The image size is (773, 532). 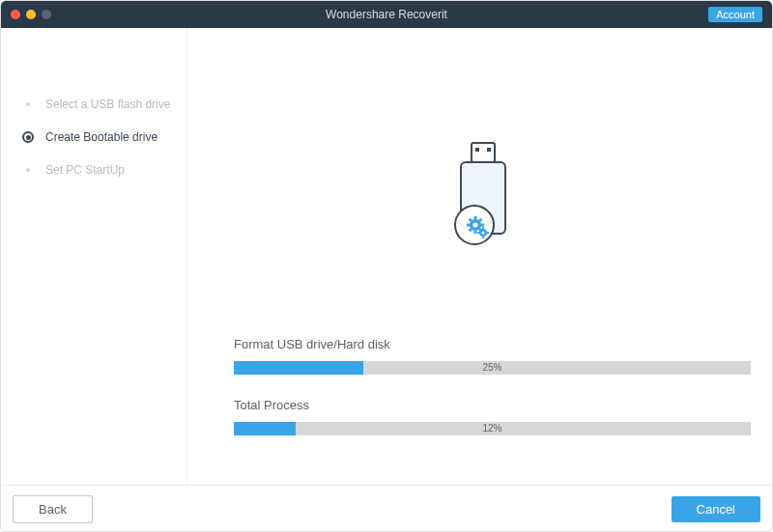 I want to click on usb-drive-icon, so click(x=480, y=199).